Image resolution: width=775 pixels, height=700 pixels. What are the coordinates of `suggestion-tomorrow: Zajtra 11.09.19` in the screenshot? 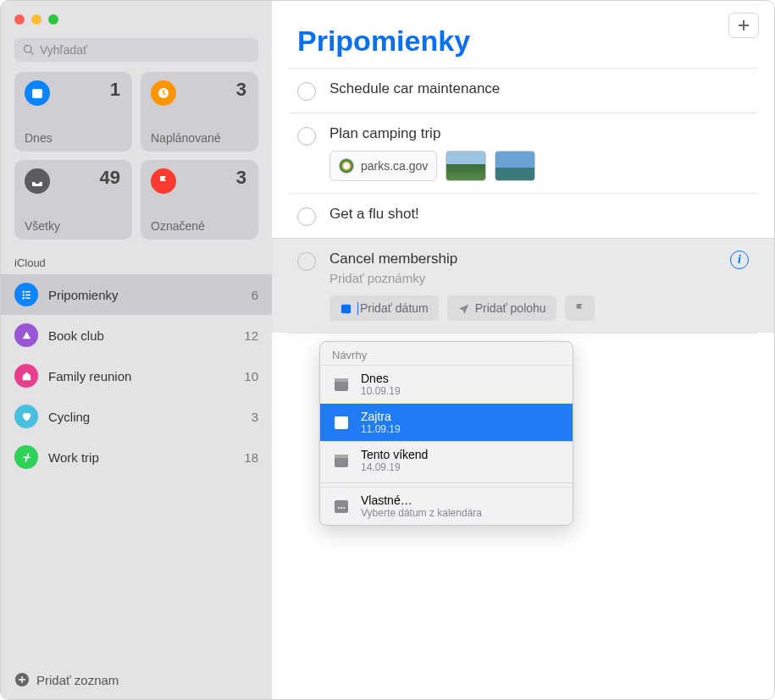 It's located at (446, 422).